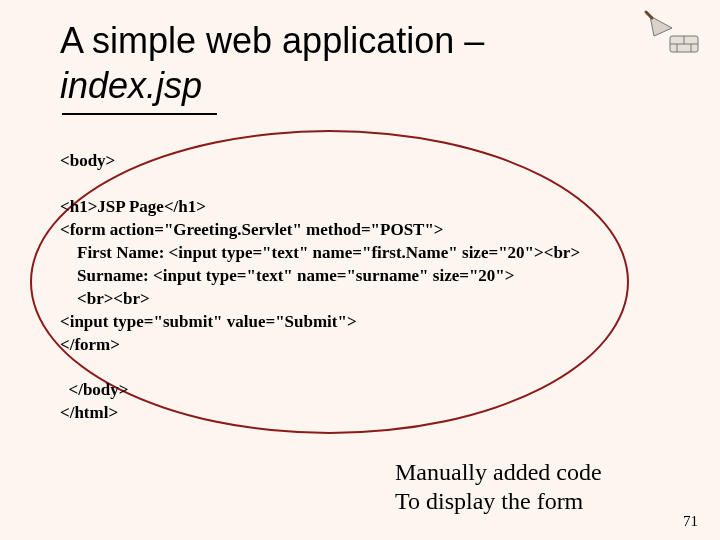 The image size is (720, 540). What do you see at coordinates (498, 487) in the screenshot?
I see `annotation-text: Manually added code To display the form` at bounding box center [498, 487].